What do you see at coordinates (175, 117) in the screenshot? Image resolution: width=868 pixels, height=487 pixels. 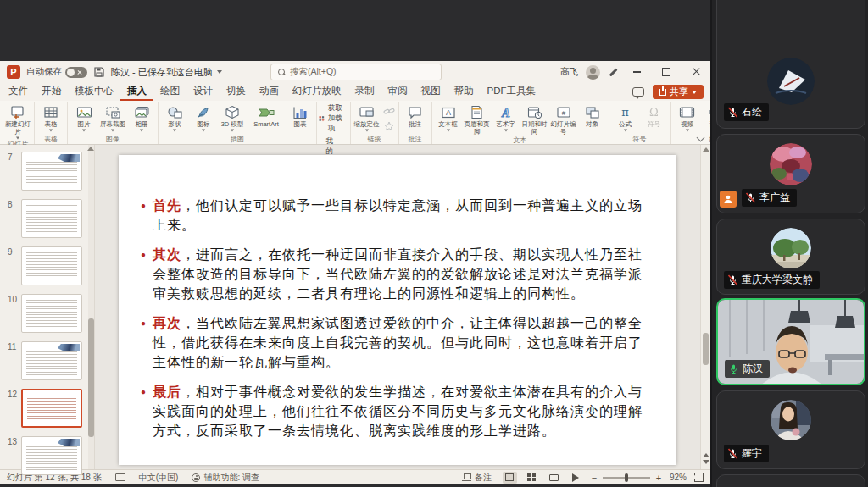 I see `shapes-button: 形状` at bounding box center [175, 117].